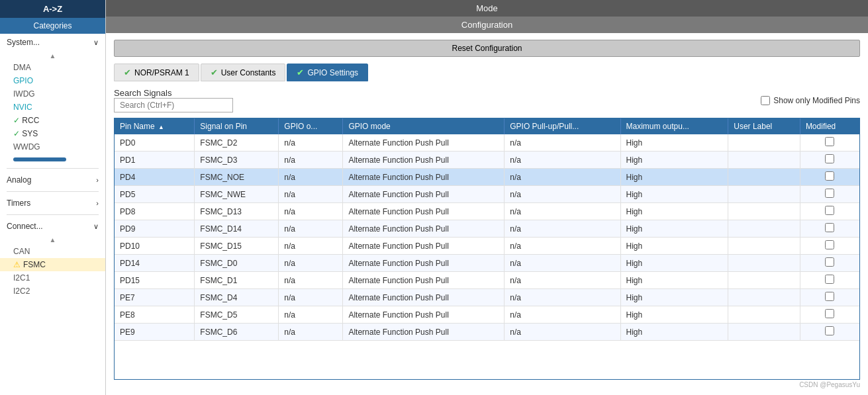 This screenshot has width=868, height=395. Describe the element at coordinates (53, 265) in the screenshot. I see `sidebar-item-fsmc: ⚠FSMC` at that location.